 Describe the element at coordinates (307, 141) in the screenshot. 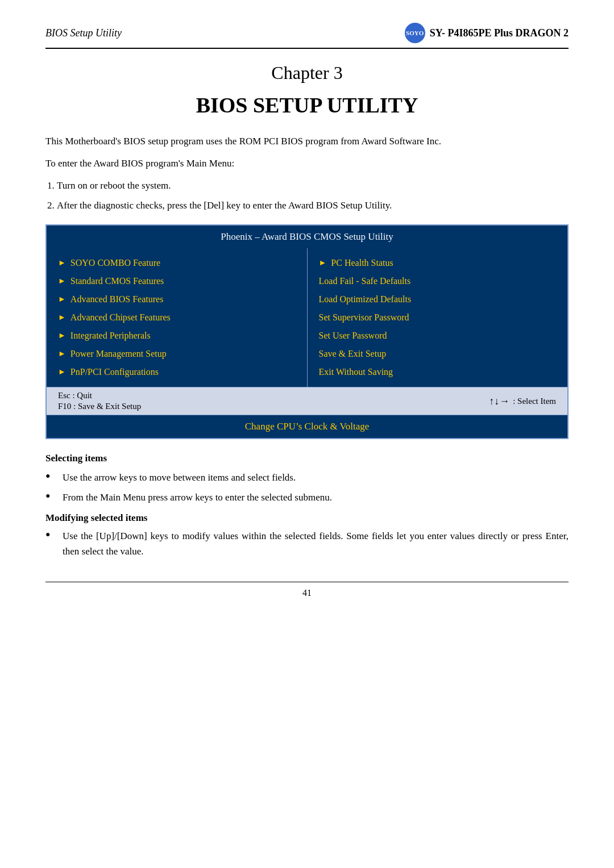

I see `intro-paragraph-1: This Motherboard's BIOS setup program us…` at that location.